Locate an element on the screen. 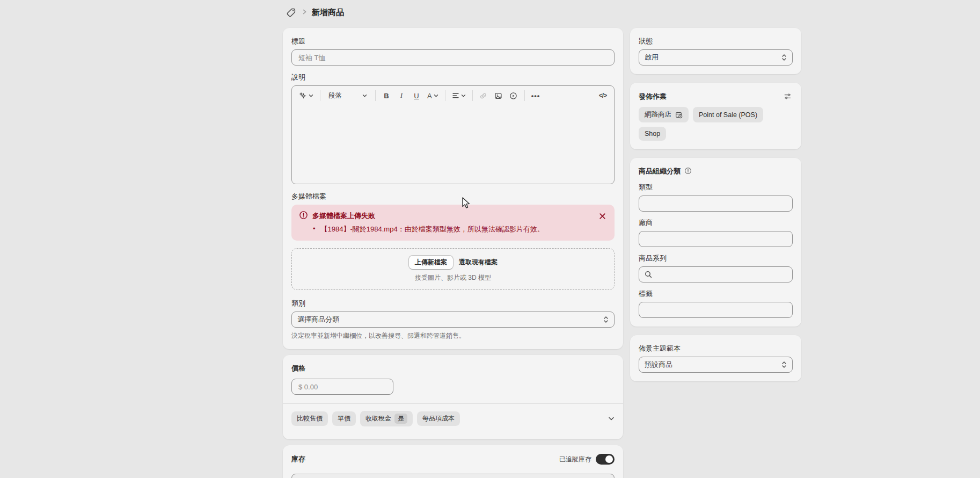 This screenshot has height=478, width=980. tracked-inventory-label: 已追蹤庫存 is located at coordinates (575, 460).